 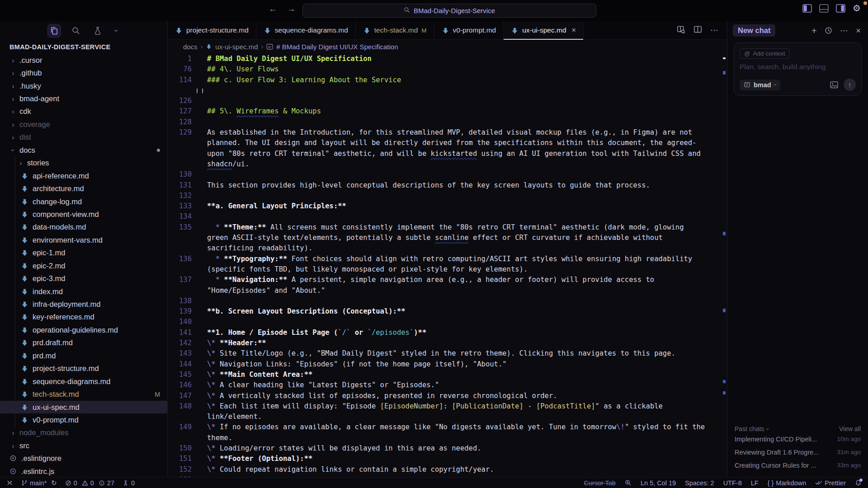 I want to click on zoom-icon, so click(x=628, y=483).